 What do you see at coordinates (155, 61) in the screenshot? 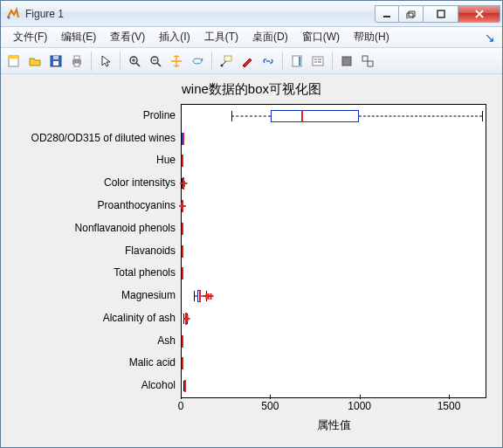
I see `zoom-out-icon` at bounding box center [155, 61].